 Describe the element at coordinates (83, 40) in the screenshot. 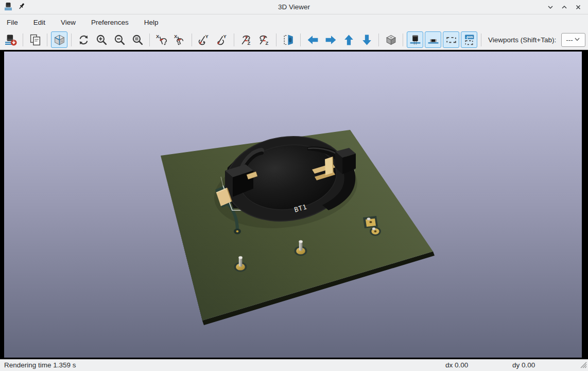

I see `redraw-button` at that location.